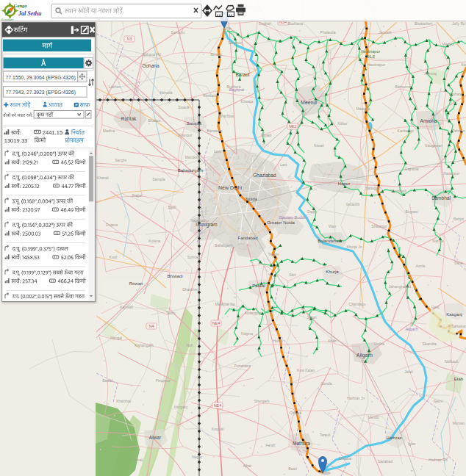  I want to click on svg-text: Dujana, so click(112, 225).